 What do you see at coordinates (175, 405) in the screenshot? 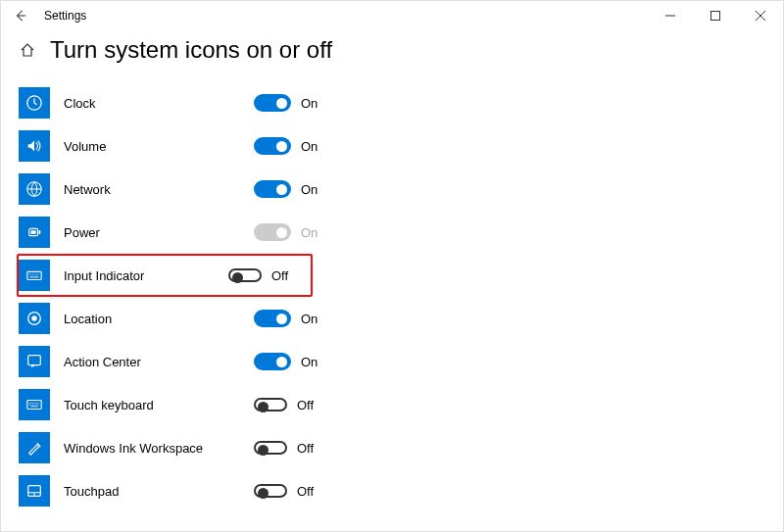
I see `setting-row-touch-keyboard: Touch keyboardOff` at bounding box center [175, 405].